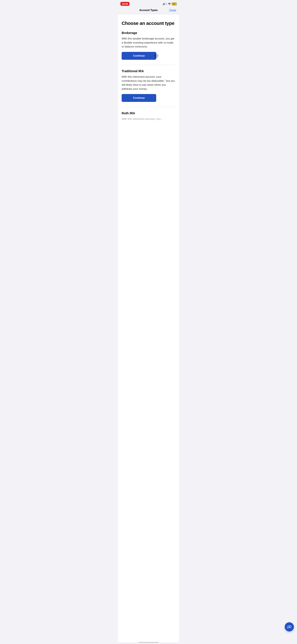  Describe the element at coordinates (148, 48) in the screenshot. I see `brokerage-section: Brokerage With this taxable brokerage ac…` at that location.